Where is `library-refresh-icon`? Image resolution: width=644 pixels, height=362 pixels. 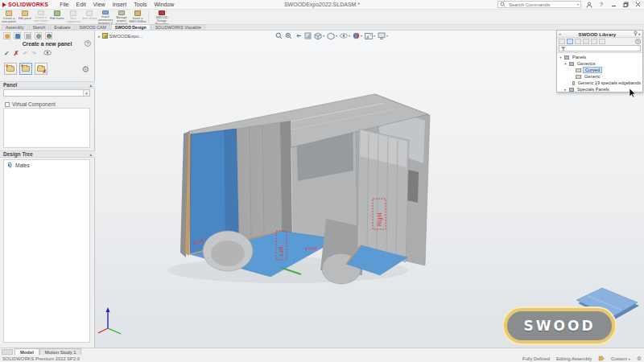 library-refresh-icon is located at coordinates (594, 42).